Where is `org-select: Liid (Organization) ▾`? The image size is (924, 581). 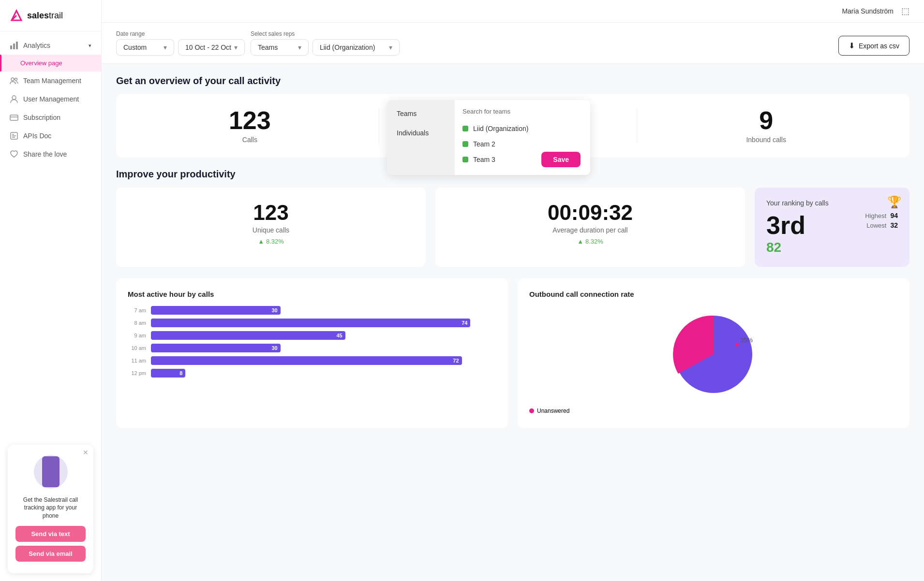
org-select: Liid (Organization) ▾ is located at coordinates (356, 47).